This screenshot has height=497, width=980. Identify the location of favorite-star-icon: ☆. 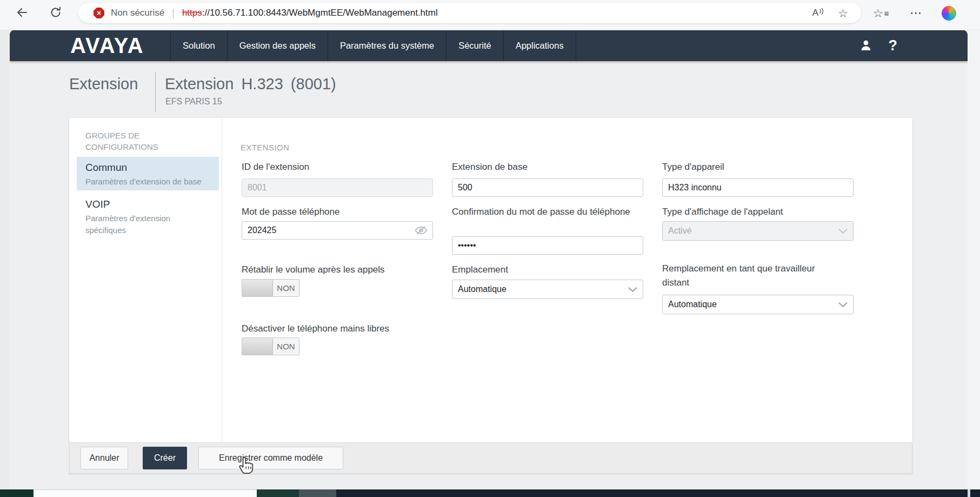
(843, 13).